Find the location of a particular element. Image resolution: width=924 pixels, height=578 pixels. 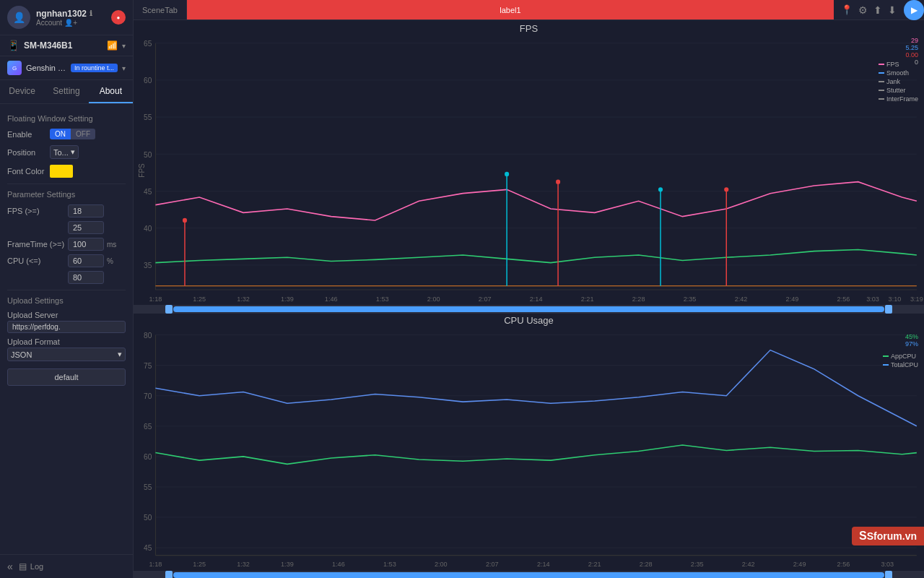

color-swatch is located at coordinates (61, 171).